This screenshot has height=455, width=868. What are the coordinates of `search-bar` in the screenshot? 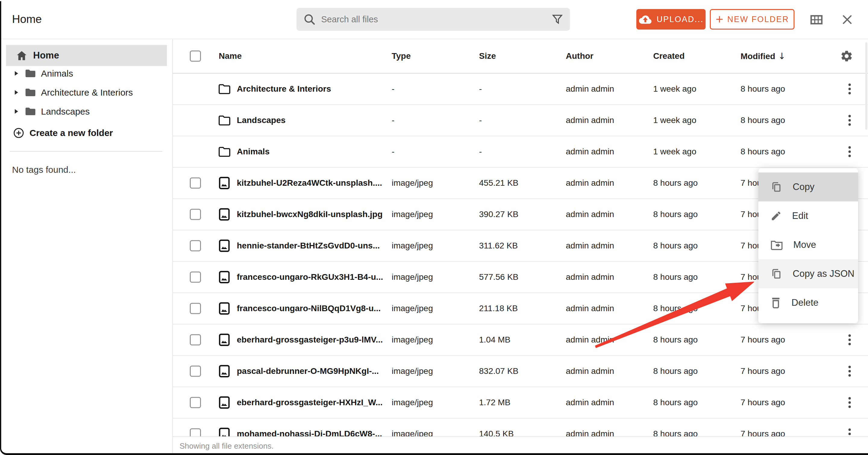 It's located at (433, 19).